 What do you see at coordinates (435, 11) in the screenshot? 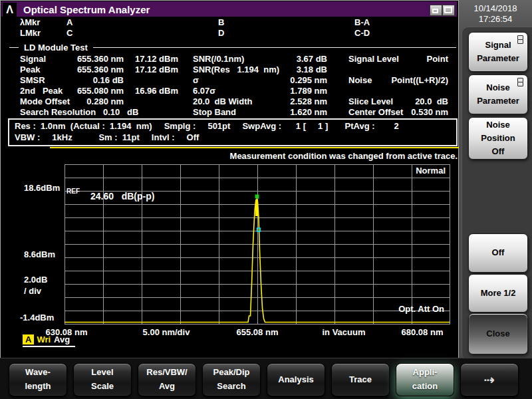
I see `minimize-icon` at bounding box center [435, 11].